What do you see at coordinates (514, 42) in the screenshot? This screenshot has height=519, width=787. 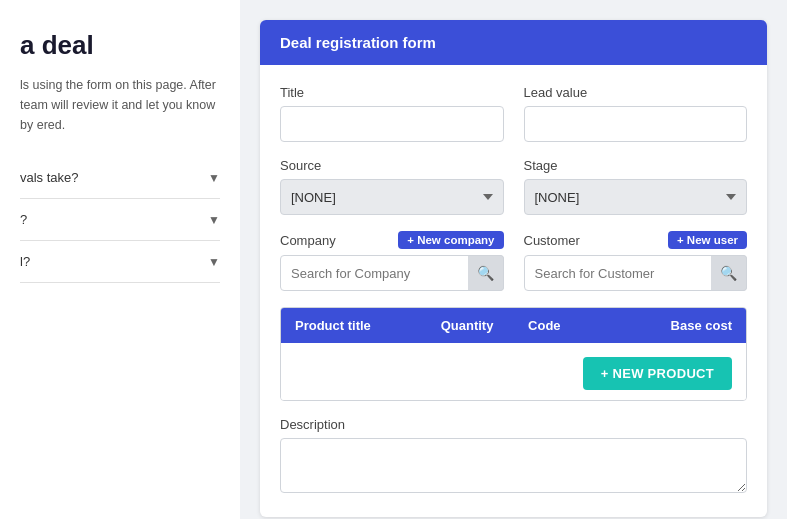 I see `form-header: Deal registration form` at bounding box center [514, 42].